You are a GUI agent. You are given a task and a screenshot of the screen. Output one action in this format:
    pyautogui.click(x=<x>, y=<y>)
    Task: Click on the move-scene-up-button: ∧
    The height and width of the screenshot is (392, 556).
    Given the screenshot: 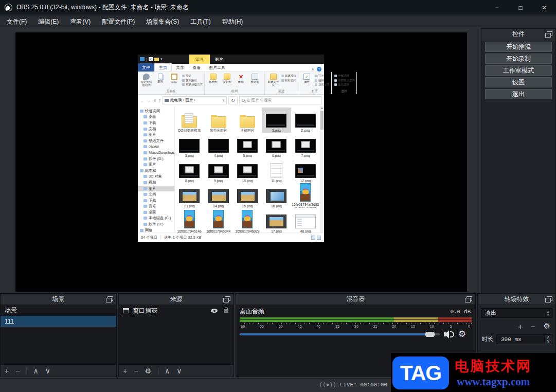 What is the action you would take?
    pyautogui.click(x=35, y=371)
    